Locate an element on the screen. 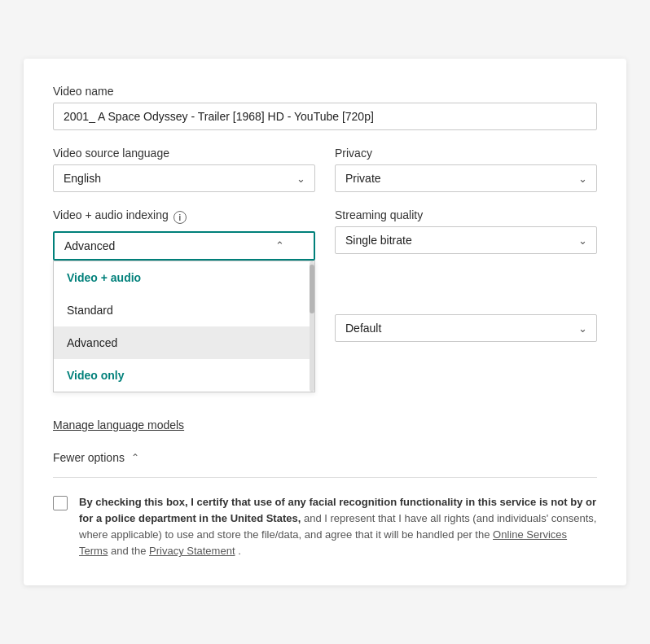 The width and height of the screenshot is (650, 644). streaming-select: Single bitrate is located at coordinates (466, 240).